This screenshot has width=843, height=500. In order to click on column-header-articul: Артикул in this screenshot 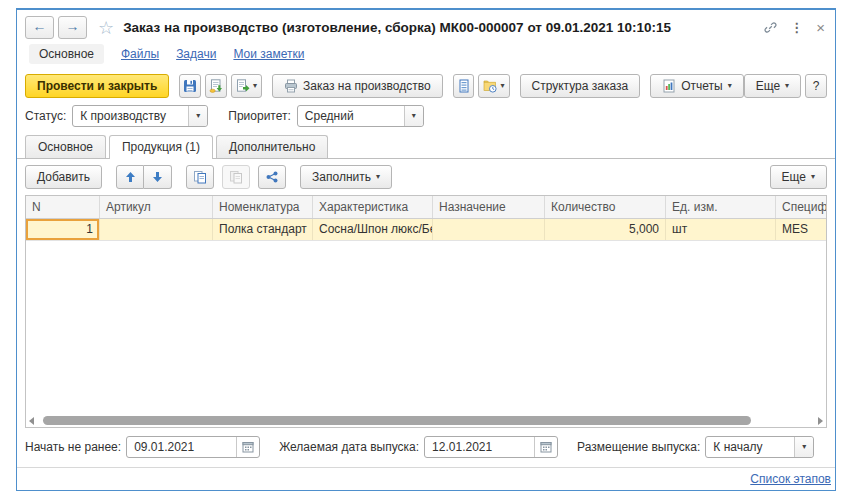, I will do `click(156, 207)`.